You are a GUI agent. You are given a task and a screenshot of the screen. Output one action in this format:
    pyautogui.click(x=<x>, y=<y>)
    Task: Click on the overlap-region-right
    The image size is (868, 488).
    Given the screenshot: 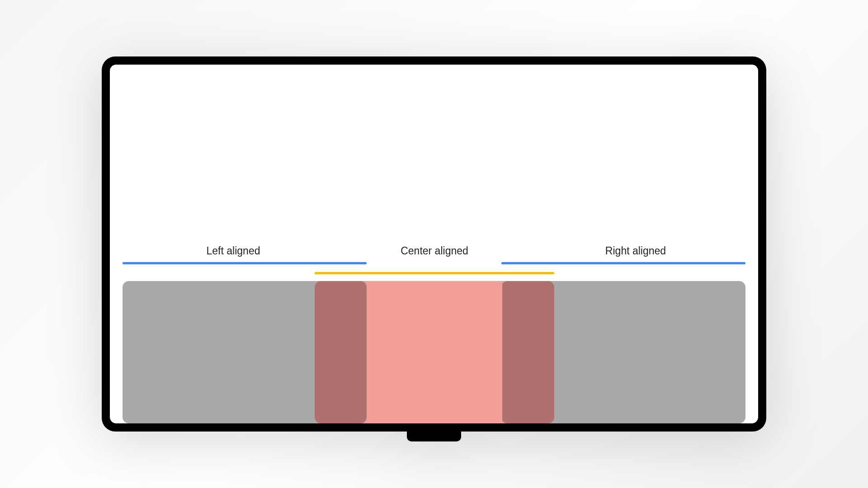 What is the action you would take?
    pyautogui.click(x=528, y=352)
    